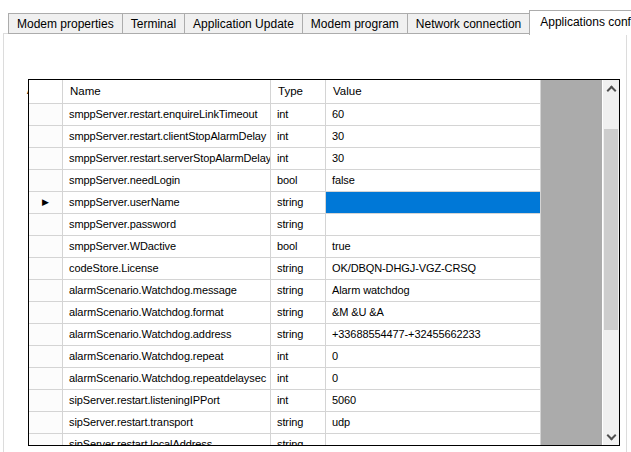 The image size is (631, 452). What do you see at coordinates (434, 247) in the screenshot?
I see `cell-value: true` at bounding box center [434, 247].